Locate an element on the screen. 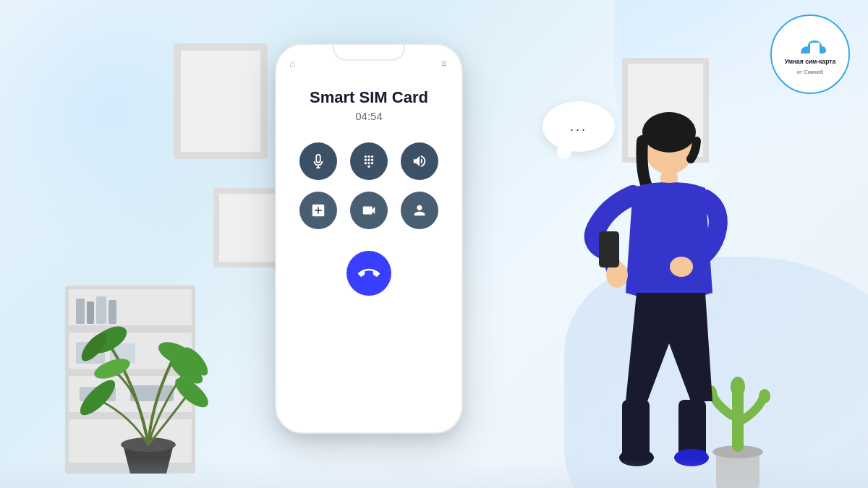  call-timer: 04:54 is located at coordinates (369, 116).